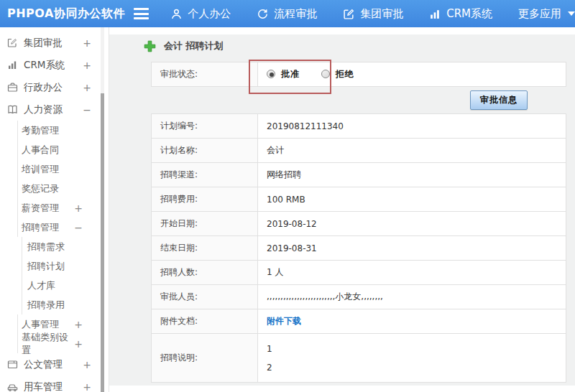 The image size is (575, 392). What do you see at coordinates (46, 305) in the screenshot?
I see `sidebar-item-label: 招聘录用` at bounding box center [46, 305].